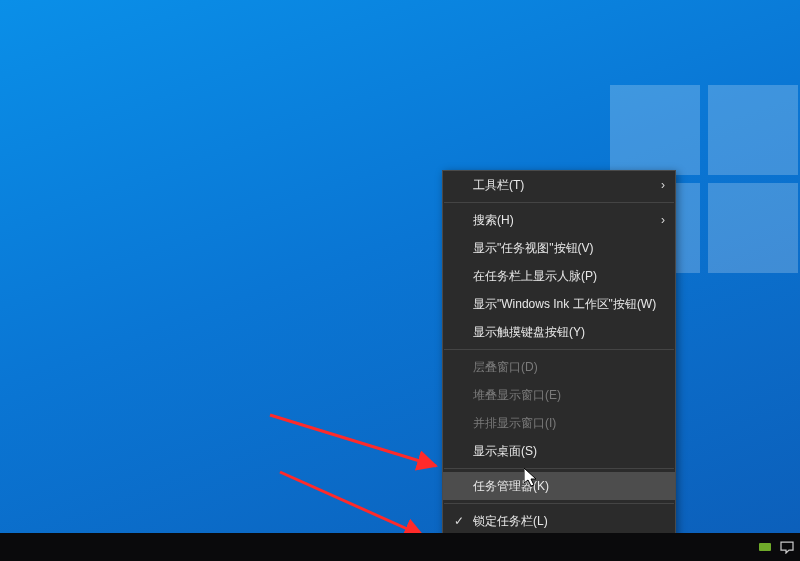 This screenshot has height=561, width=800. I want to click on action-center-icon, so click(787, 547).